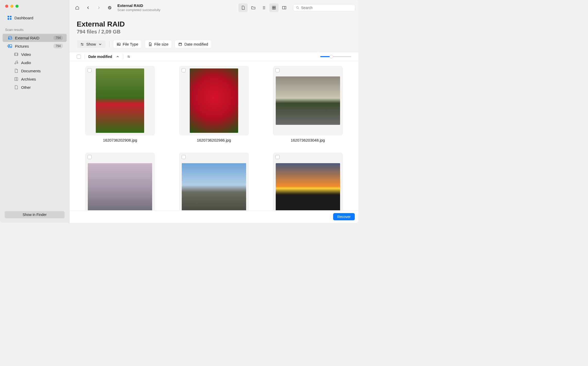  I want to click on view-folders-button, so click(253, 8).